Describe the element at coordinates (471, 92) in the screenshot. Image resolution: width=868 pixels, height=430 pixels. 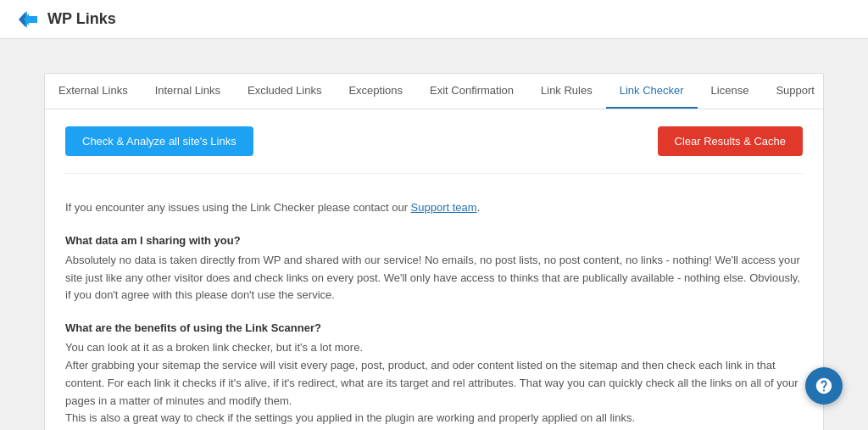
I see `tab-exit-confirmation: Exit Confirmation` at that location.